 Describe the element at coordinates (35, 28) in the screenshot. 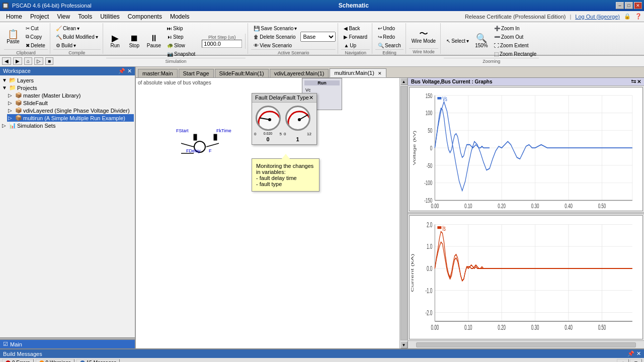

I see `cut-button: ✂ Cut` at that location.